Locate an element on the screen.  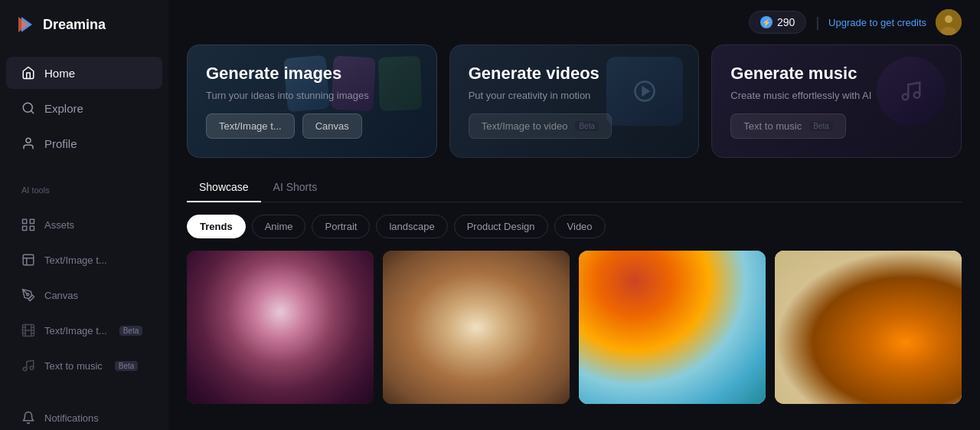
sidebar-item-text-image-video-label: Text/Image t... is located at coordinates (76, 331).